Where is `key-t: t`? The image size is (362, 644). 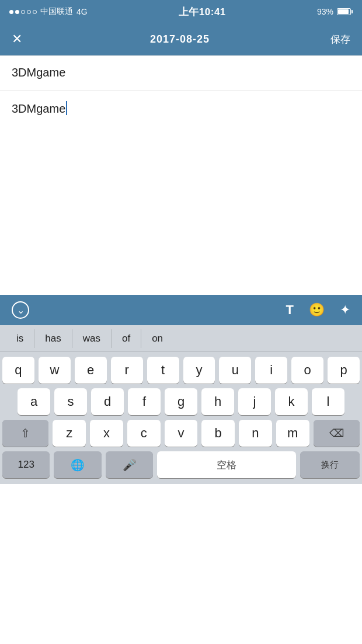 key-t: t is located at coordinates (163, 370).